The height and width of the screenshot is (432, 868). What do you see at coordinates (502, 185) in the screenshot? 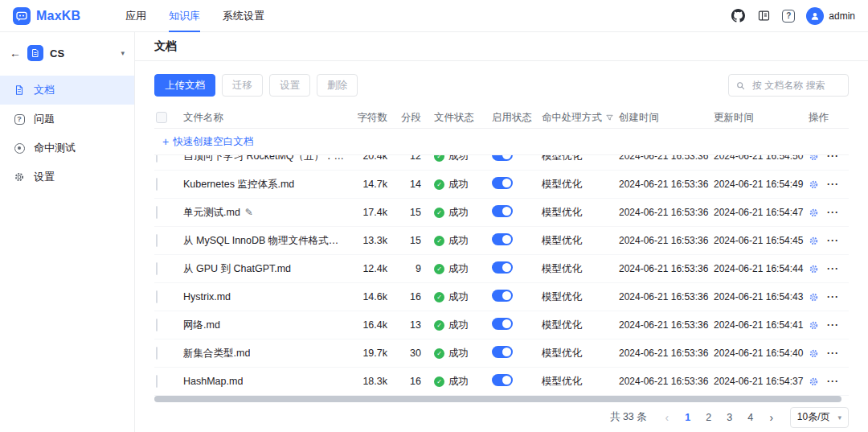
I see `table-row: Kubernetes 监控体系.md 14.7k 14 成功 模型优化 2024…` at bounding box center [502, 185].